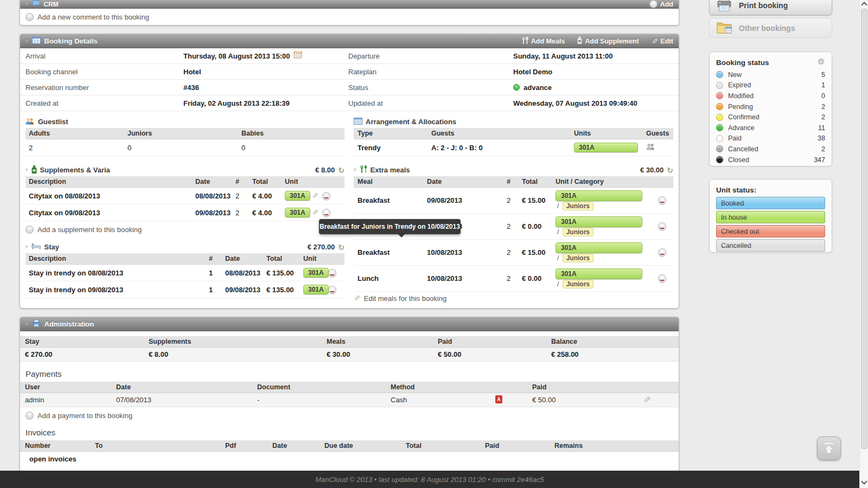 The width and height of the screenshot is (868, 488). What do you see at coordinates (824, 149) in the screenshot?
I see `status-count: 2` at bounding box center [824, 149].